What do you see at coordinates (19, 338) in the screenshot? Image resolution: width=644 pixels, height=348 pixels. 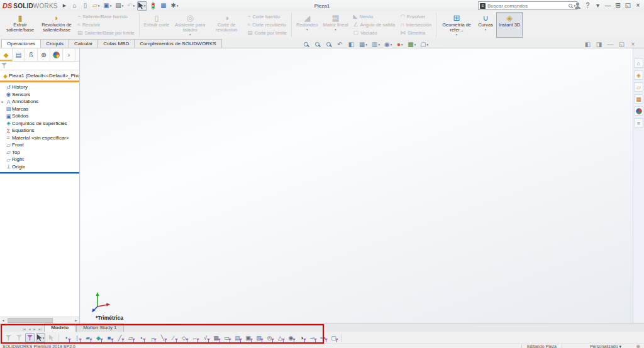 I see `filter-options-button: ▾` at bounding box center [19, 338].